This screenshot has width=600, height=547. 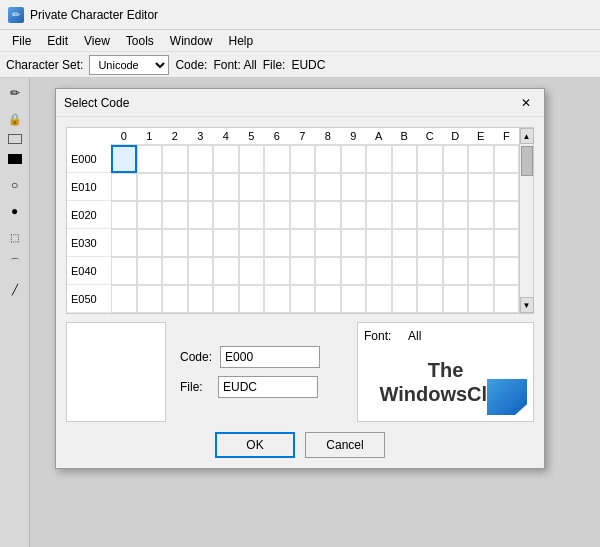 What do you see at coordinates (379, 243) in the screenshot?
I see `grid-cell-E030-A` at bounding box center [379, 243].